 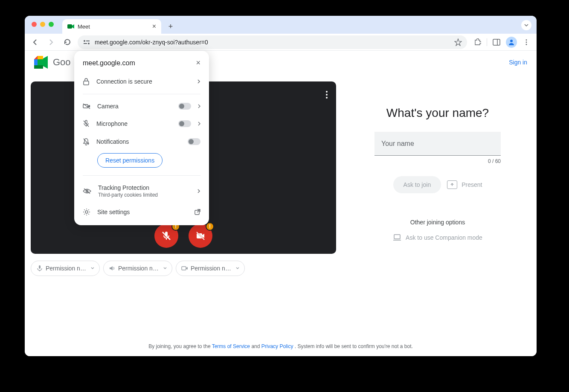 I want to click on extensions-button, so click(x=477, y=42).